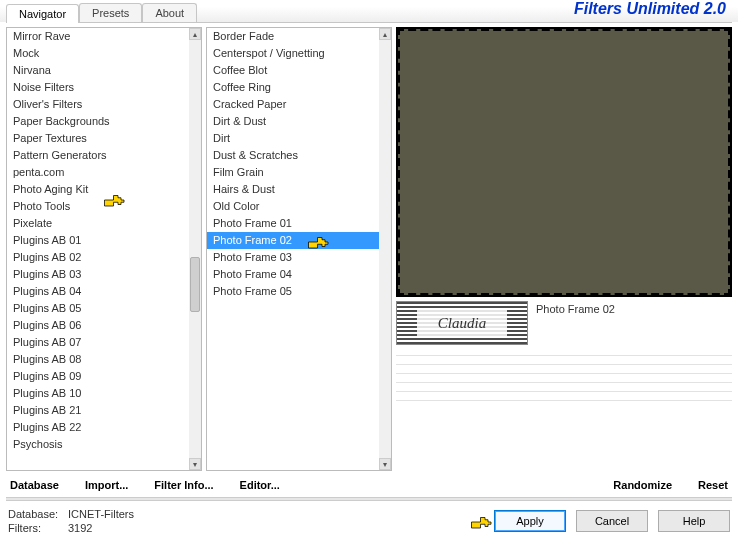  What do you see at coordinates (293, 36) in the screenshot?
I see `list-item: Border Fade` at bounding box center [293, 36].